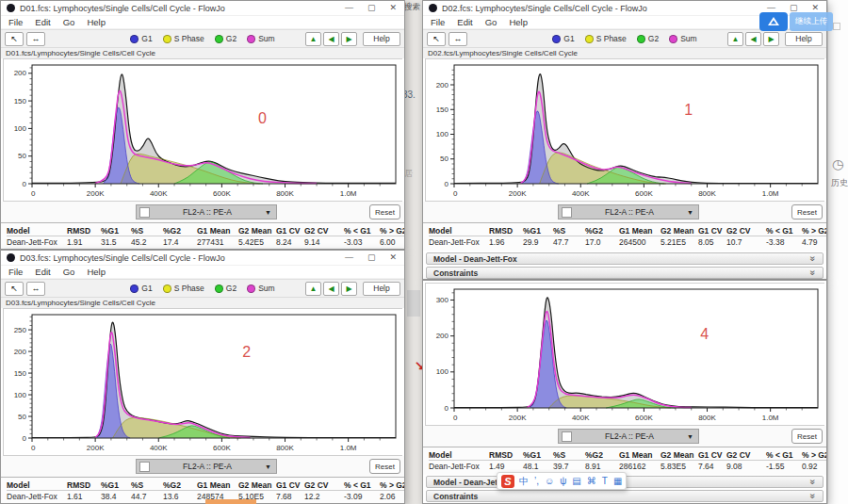  What do you see at coordinates (592, 480) in the screenshot?
I see `handwriting-icon: ⌘` at bounding box center [592, 480].